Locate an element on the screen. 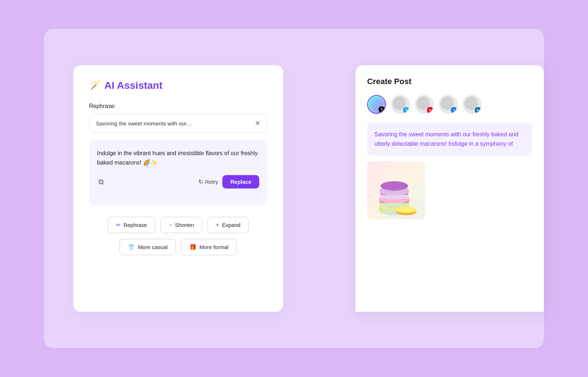 The height and width of the screenshot is (377, 588). threads-badge: 𝕋 is located at coordinates (382, 109).